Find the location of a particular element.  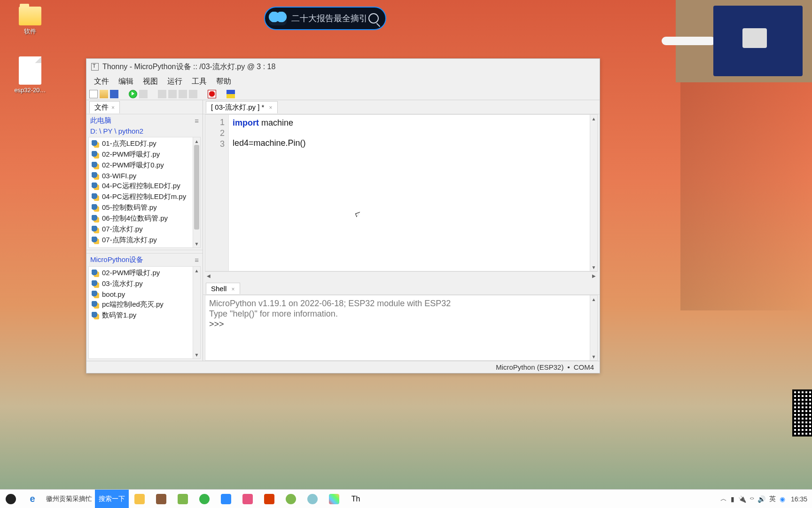

toolbar-step-over-icon is located at coordinates (162, 94).